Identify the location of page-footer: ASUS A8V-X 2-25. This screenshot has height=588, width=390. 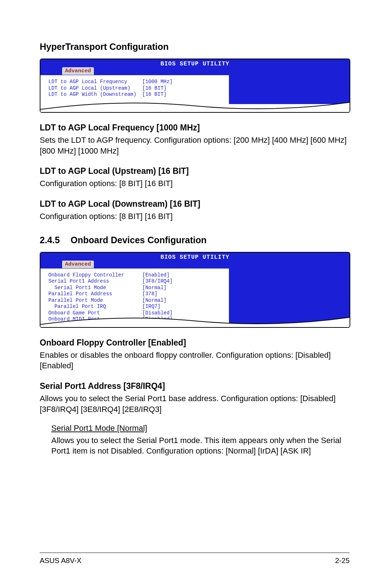
(195, 559).